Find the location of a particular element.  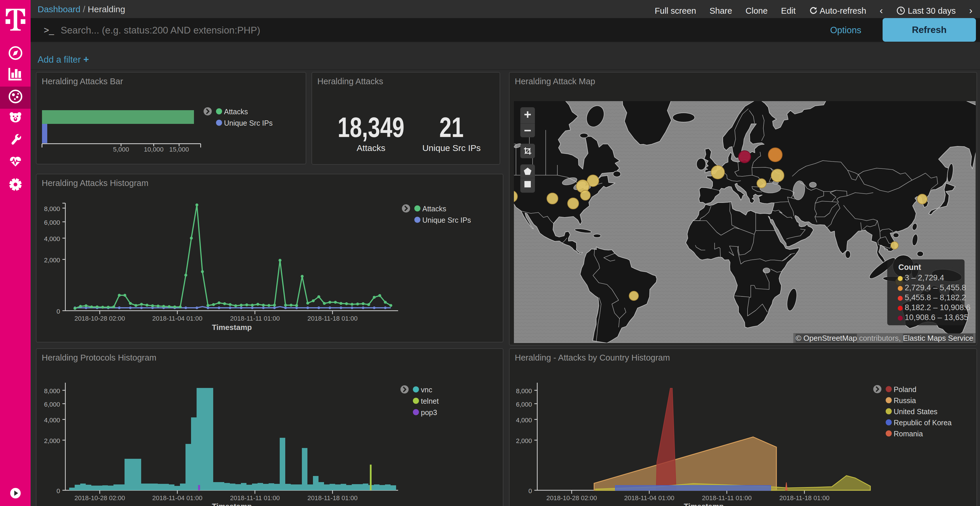

svg-text: Romania is located at coordinates (908, 434).